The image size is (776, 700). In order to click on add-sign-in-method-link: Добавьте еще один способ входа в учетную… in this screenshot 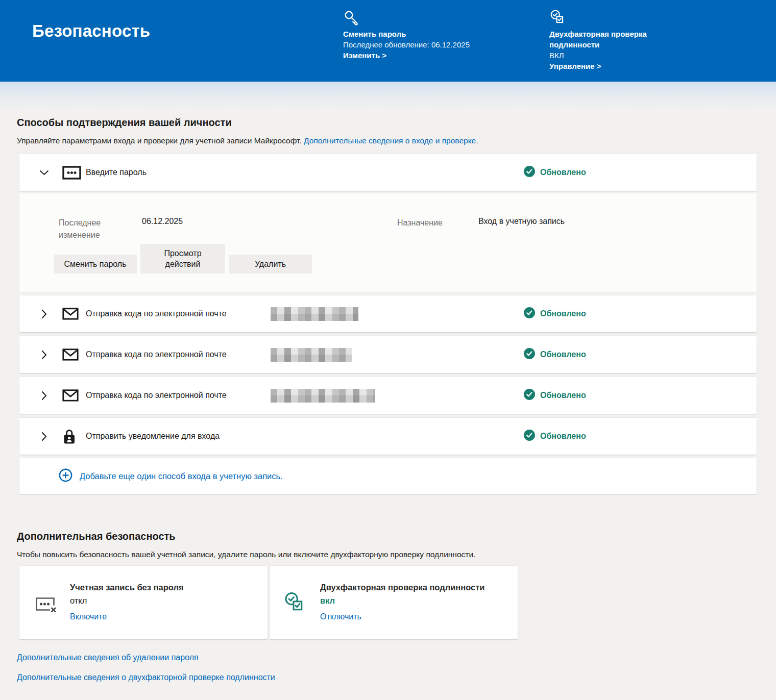, I will do `click(181, 477)`.